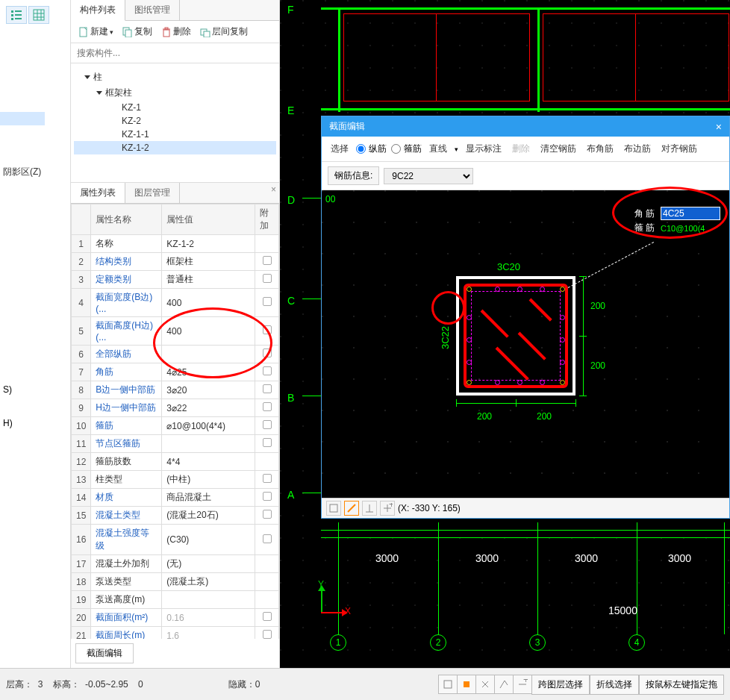  I want to click on close-icon: ×, so click(273, 190).